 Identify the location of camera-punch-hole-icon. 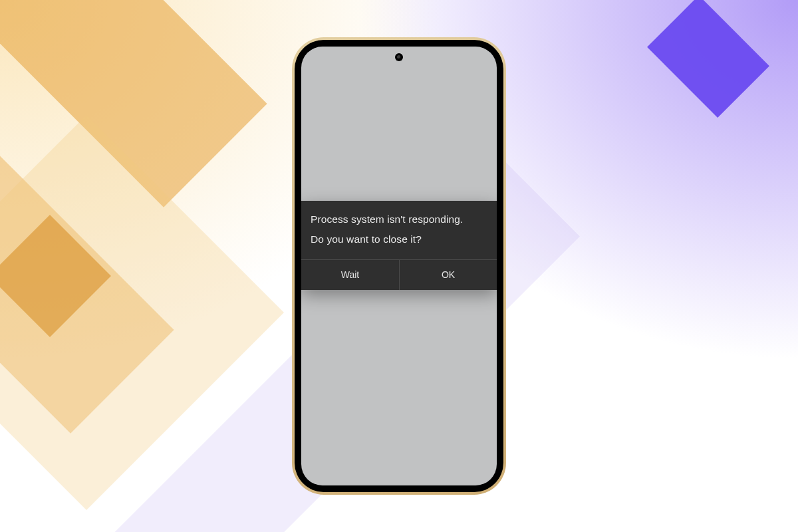
(399, 57).